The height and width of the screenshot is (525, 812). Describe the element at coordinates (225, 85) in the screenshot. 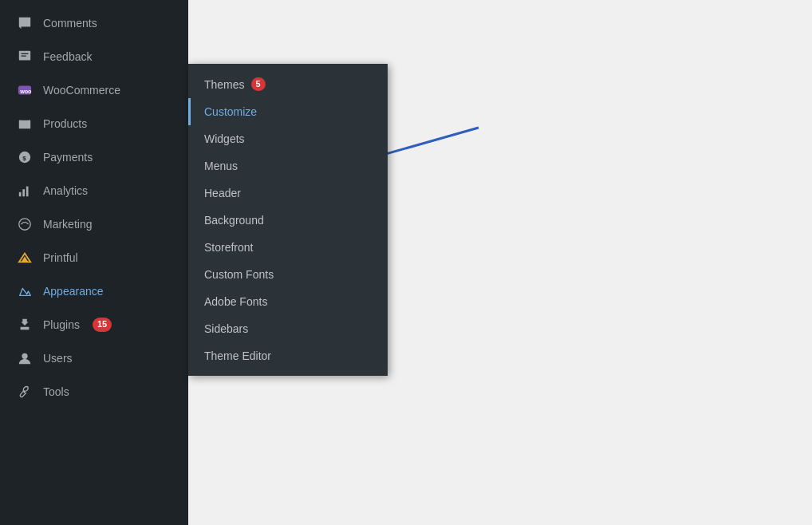

I see `submenu-item-label: Themes` at that location.